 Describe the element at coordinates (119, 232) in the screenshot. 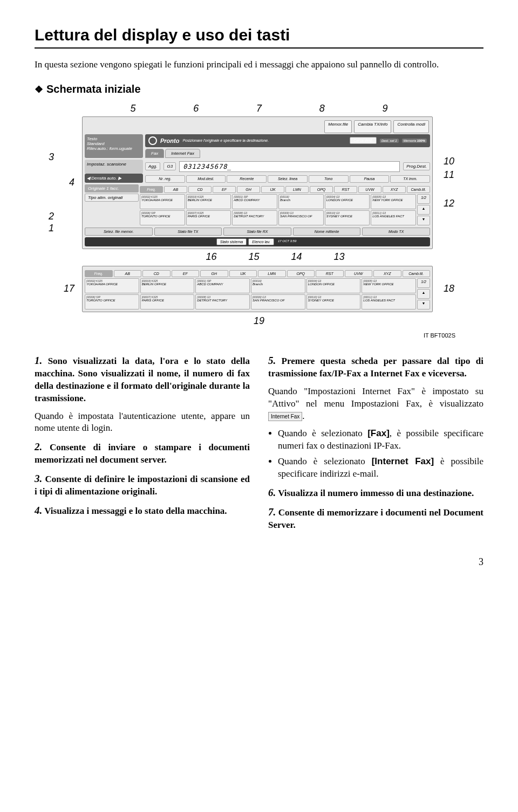

I see `selez-file-memor-button: Selez. file memor.` at that location.